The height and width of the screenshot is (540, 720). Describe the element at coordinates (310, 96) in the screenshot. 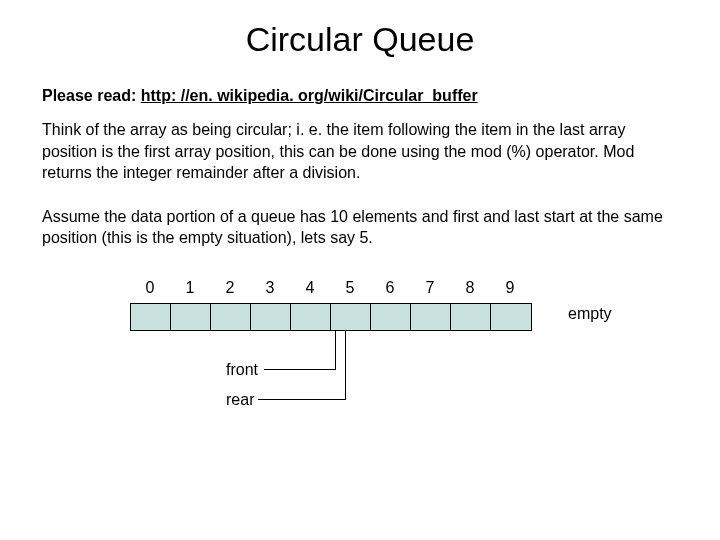

I see `circular-buffer-link: http: //en. wikipedia. org/wiki/Circular…` at that location.